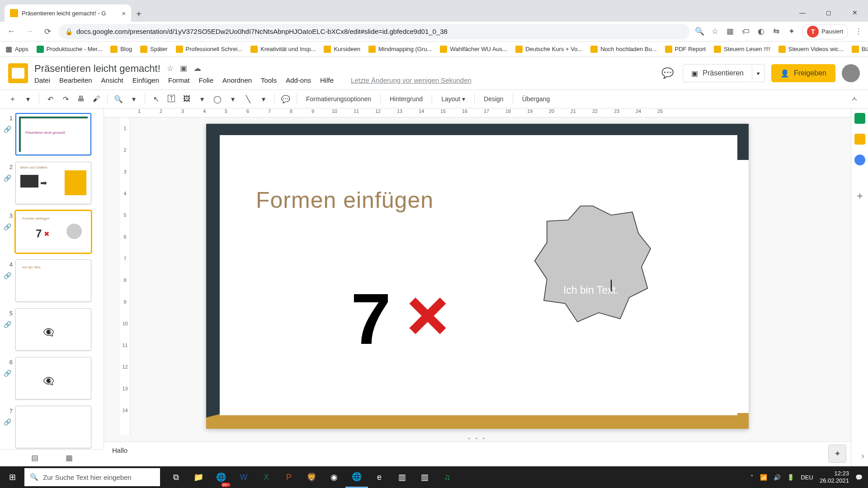 Image resolution: width=868 pixels, height=488 pixels. What do you see at coordinates (112, 80) in the screenshot?
I see `menu-ansicht: Ansicht` at bounding box center [112, 80].